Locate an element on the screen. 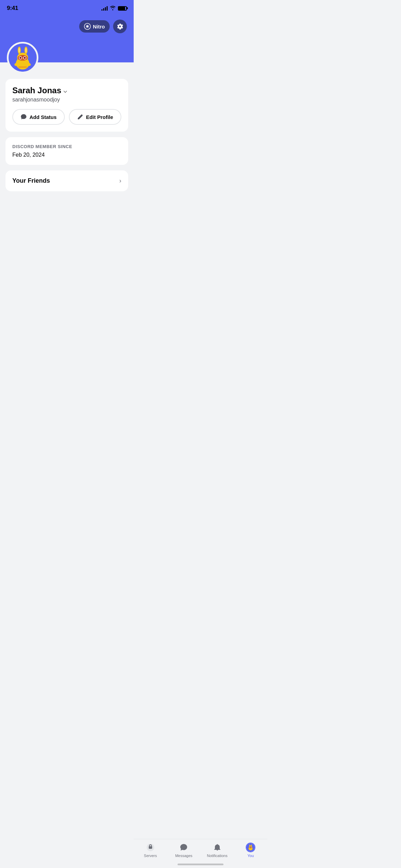 The height and width of the screenshot is (868, 401). status-bar: 9:41 is located at coordinates (67, 7).